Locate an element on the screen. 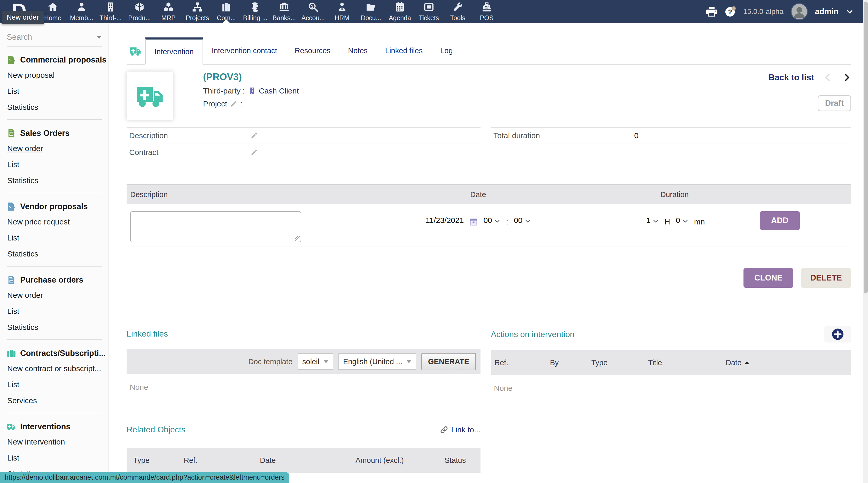  user-menu: admin is located at coordinates (827, 11).